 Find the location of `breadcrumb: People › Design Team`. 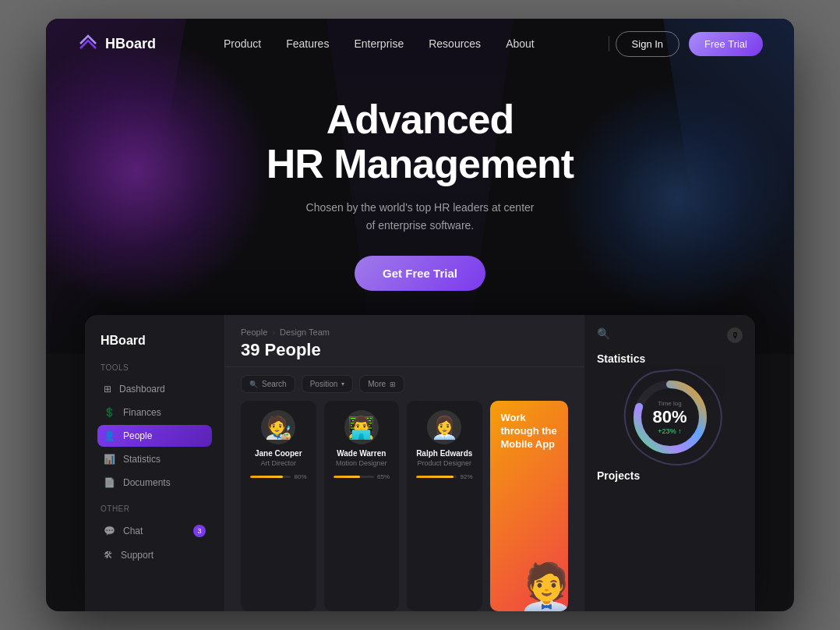

breadcrumb: People › Design Team is located at coordinates (404, 332).